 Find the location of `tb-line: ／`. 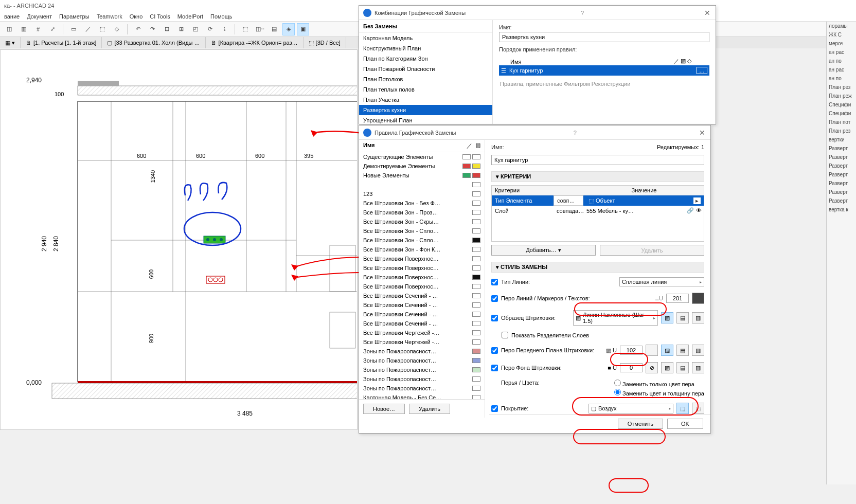

tb-line: ／ is located at coordinates (88, 29).